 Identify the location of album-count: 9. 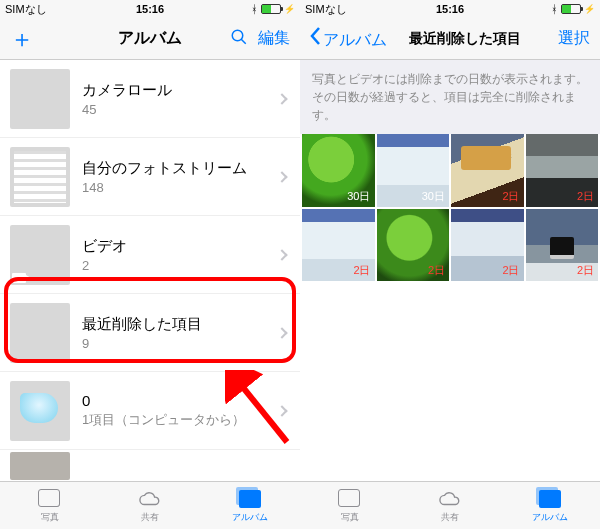
(180, 344).